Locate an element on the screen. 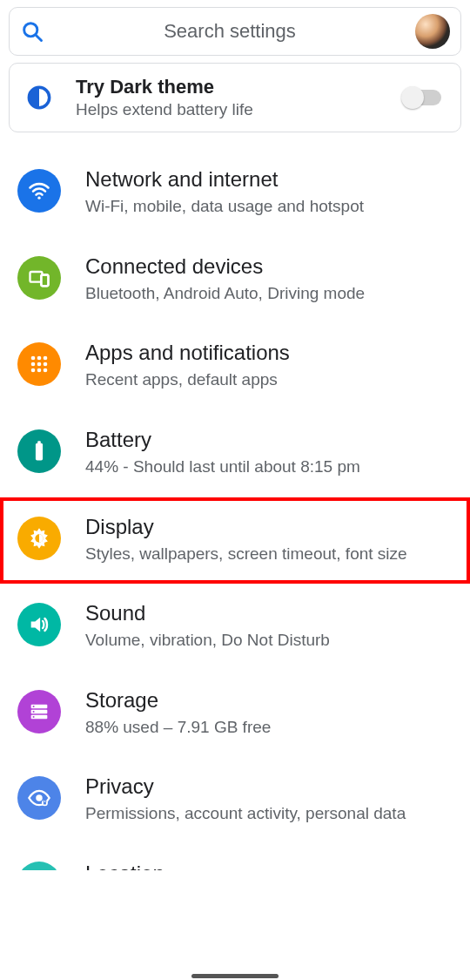 The width and height of the screenshot is (470, 980). item-title: Network and internet is located at coordinates (269, 179).